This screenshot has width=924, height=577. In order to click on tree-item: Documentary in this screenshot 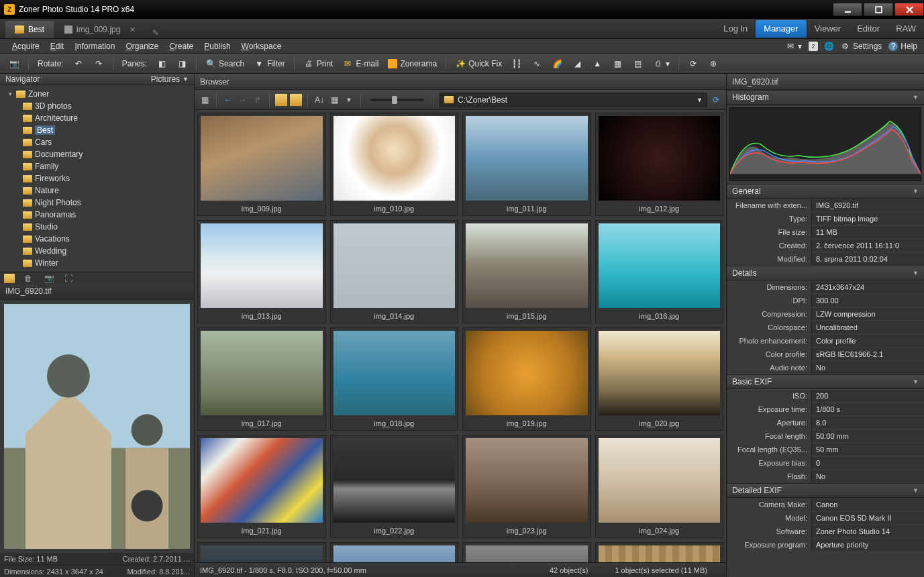, I will do `click(97, 154)`.